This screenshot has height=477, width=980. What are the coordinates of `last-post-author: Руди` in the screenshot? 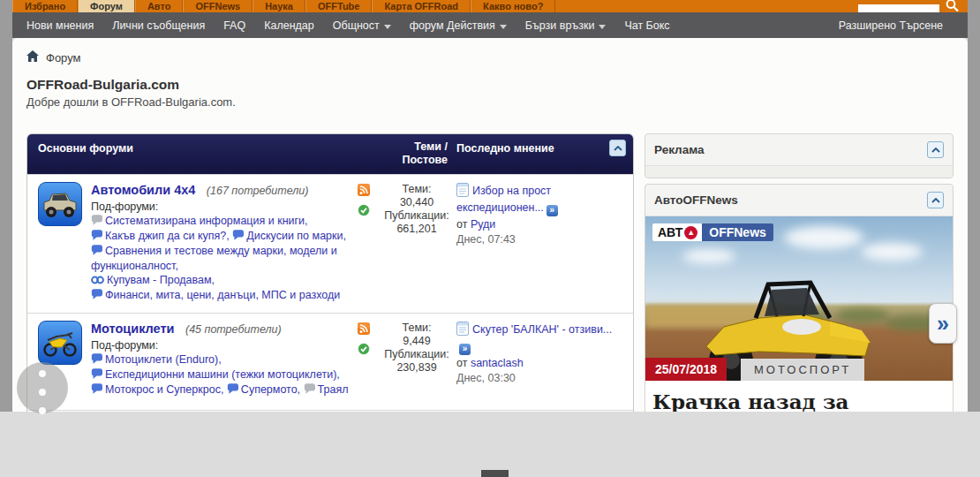 It's located at (483, 224).